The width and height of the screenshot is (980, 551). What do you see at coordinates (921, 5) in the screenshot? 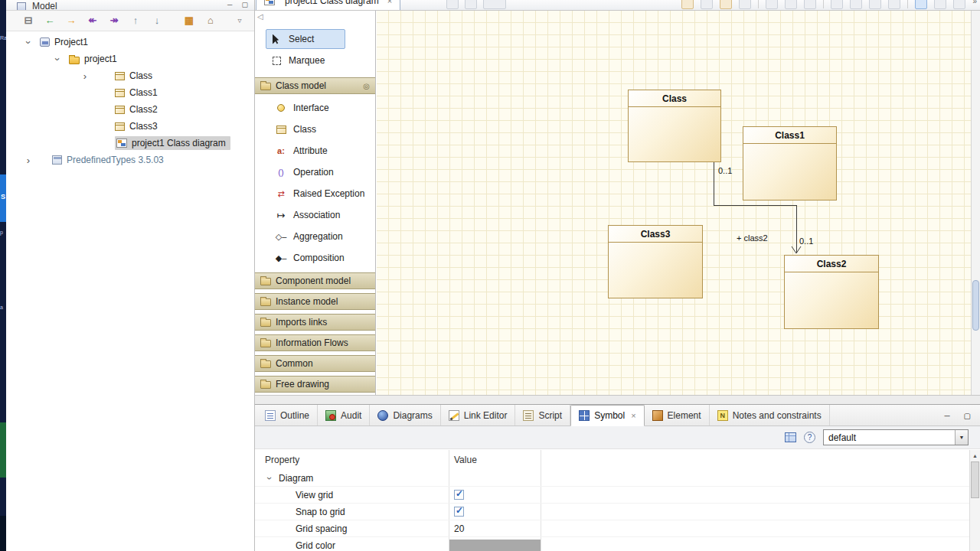
I see `toolbar-button-active` at bounding box center [921, 5].